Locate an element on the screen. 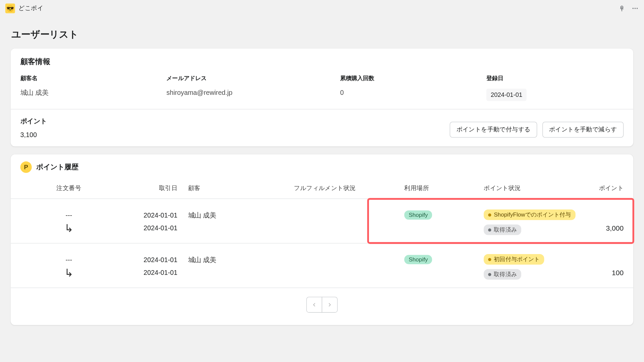 The height and width of the screenshot is (362, 644). row-points: 3,000 is located at coordinates (611, 221).